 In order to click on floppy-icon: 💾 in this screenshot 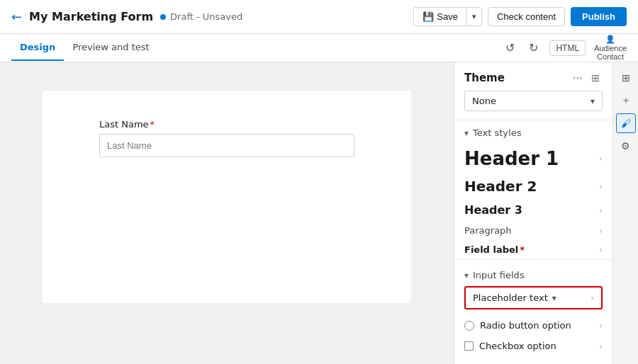, I will do `click(428, 17)`.